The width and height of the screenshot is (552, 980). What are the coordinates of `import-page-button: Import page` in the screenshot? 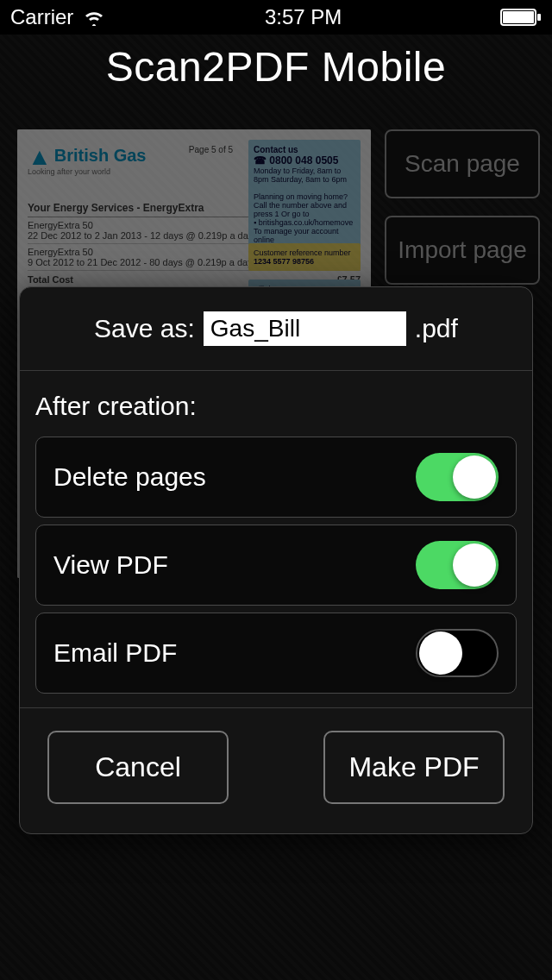 It's located at (462, 250).